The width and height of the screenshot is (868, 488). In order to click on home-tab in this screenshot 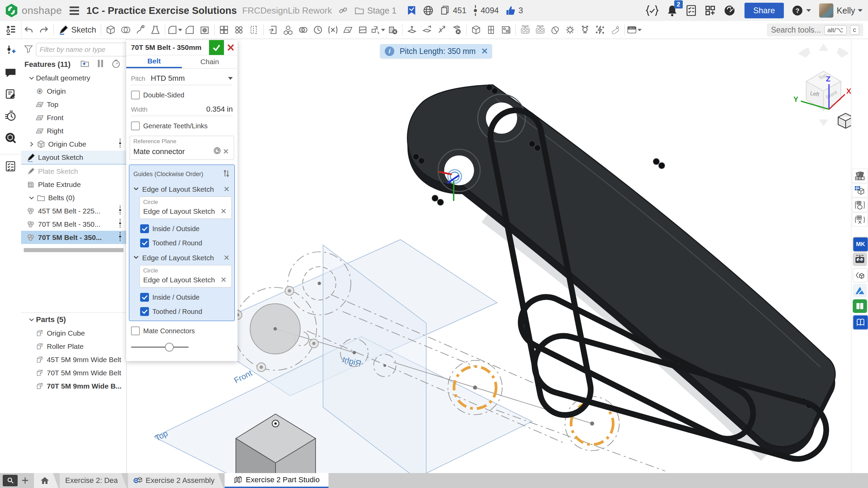, I will do `click(46, 481)`.